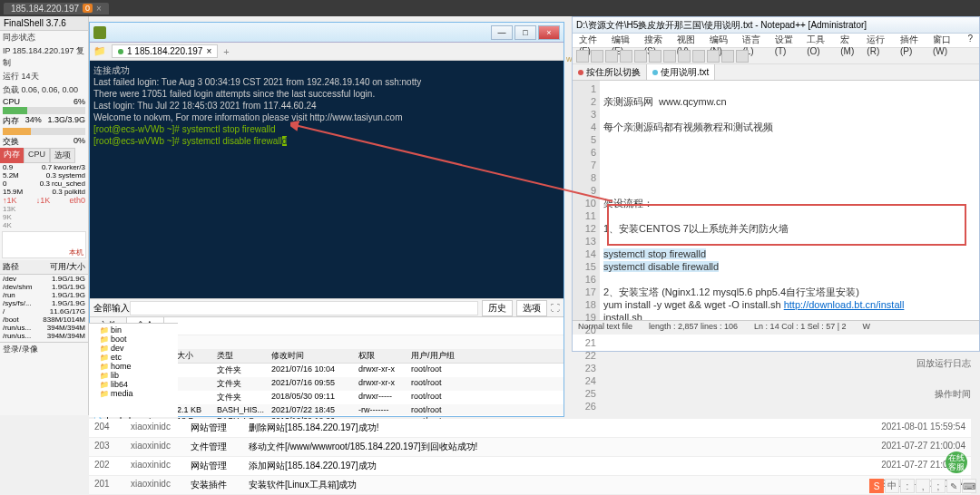 The height and width of the screenshot is (495, 980). What do you see at coordinates (44, 296) in the screenshot?
I see `disk-row: /run1.9G/1.9G` at bounding box center [44, 296].